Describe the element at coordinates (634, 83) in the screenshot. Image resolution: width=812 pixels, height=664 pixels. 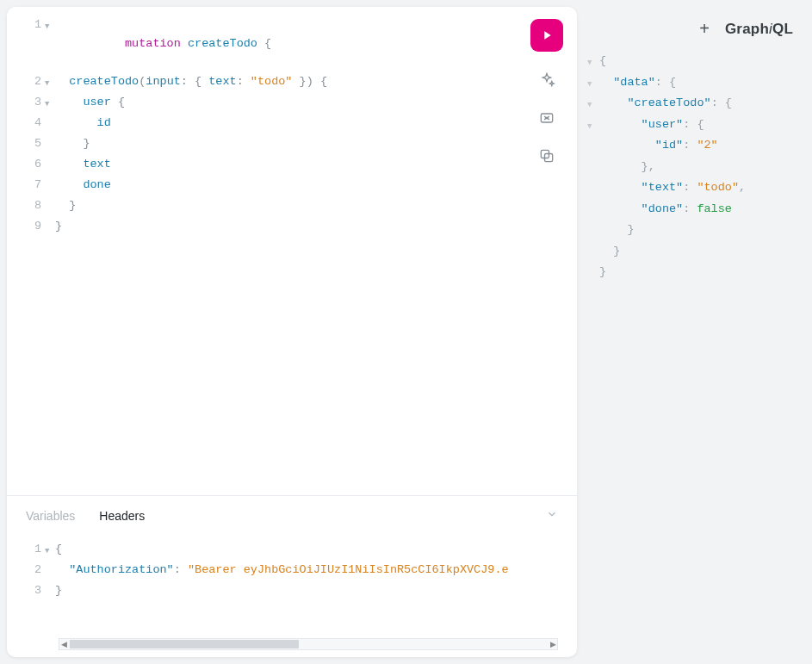
I see `json-key: "data"` at that location.